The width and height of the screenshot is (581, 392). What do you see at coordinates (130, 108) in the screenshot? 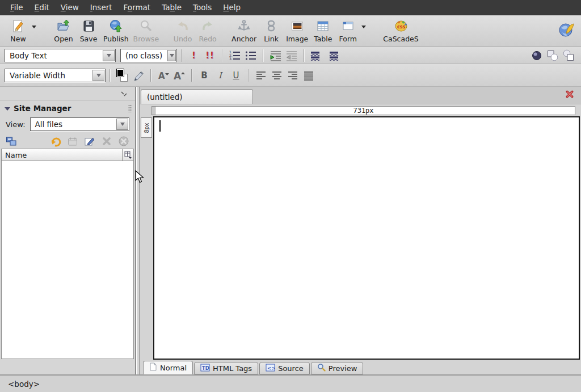
I see `grippy-icon` at bounding box center [130, 108].